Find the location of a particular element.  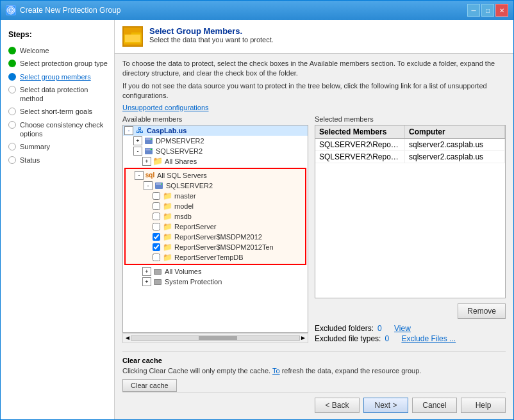

step-status: Status is located at coordinates (58, 160).